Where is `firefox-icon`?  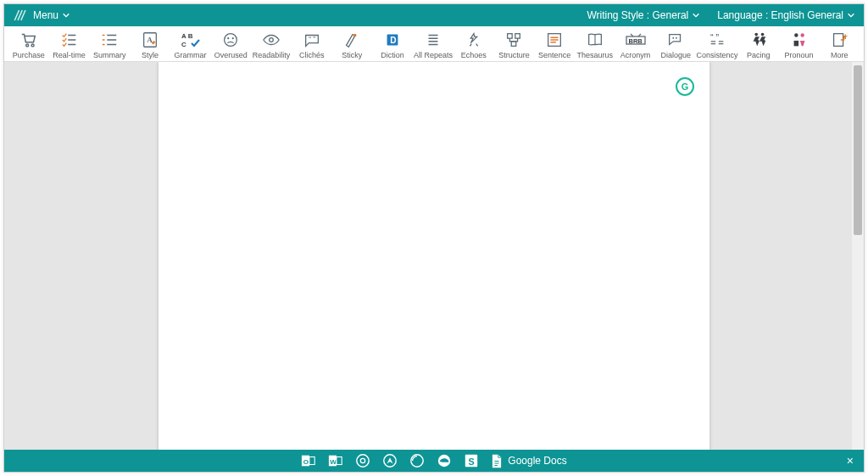 firefox-icon is located at coordinates (417, 461).